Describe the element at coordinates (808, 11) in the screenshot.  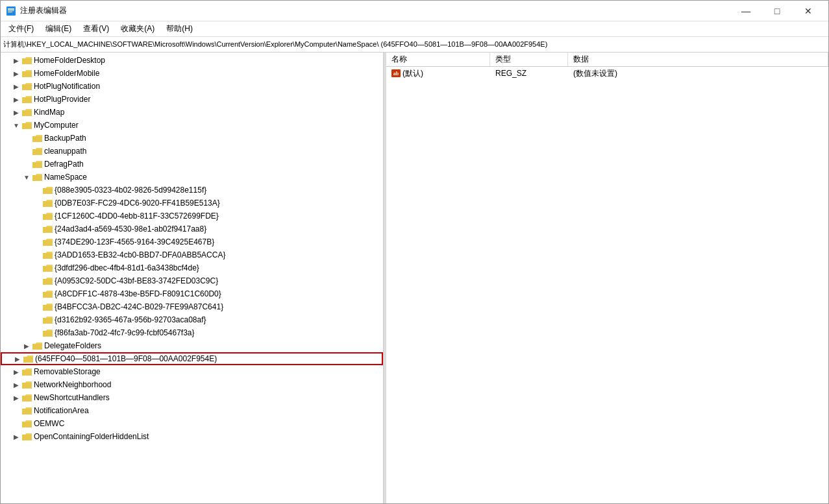
I see `close-button: ✕` at that location.